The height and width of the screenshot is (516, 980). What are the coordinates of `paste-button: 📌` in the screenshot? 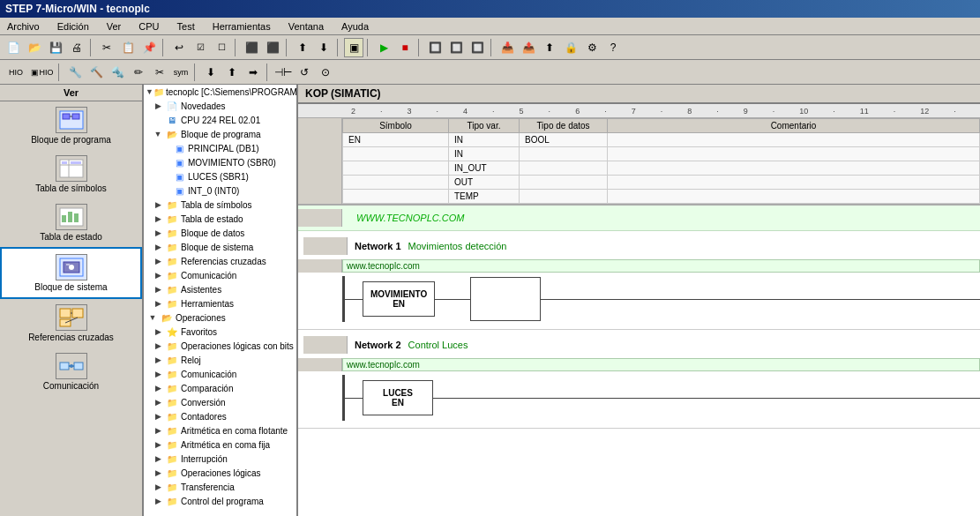 It's located at (149, 48).